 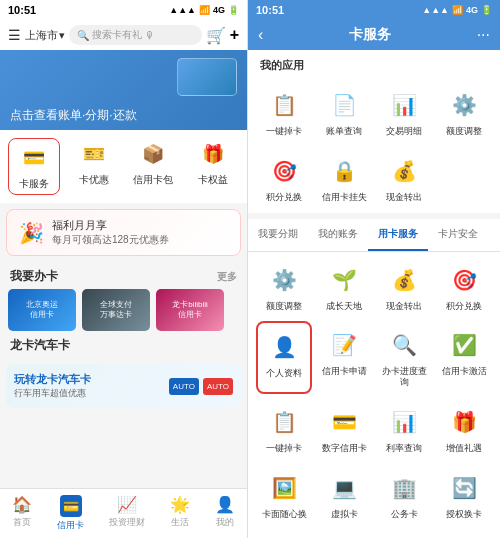 I want to click on app-item-5: 🎯 积分兑换, so click(x=284, y=178).